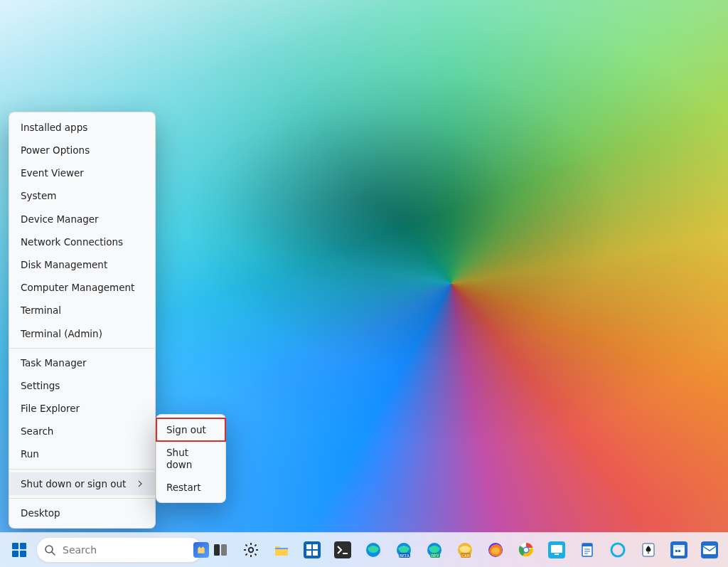 Image resolution: width=728 pixels, height=567 pixels. Describe the element at coordinates (53, 173) in the screenshot. I see `menu-item-label: Event Viewer` at that location.